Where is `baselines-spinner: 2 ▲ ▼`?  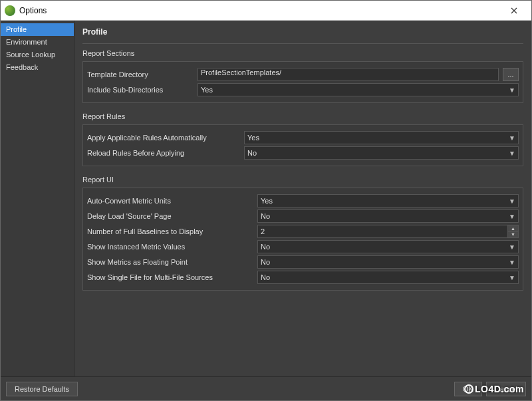 baselines-spinner: 2 ▲ ▼ is located at coordinates (388, 231).